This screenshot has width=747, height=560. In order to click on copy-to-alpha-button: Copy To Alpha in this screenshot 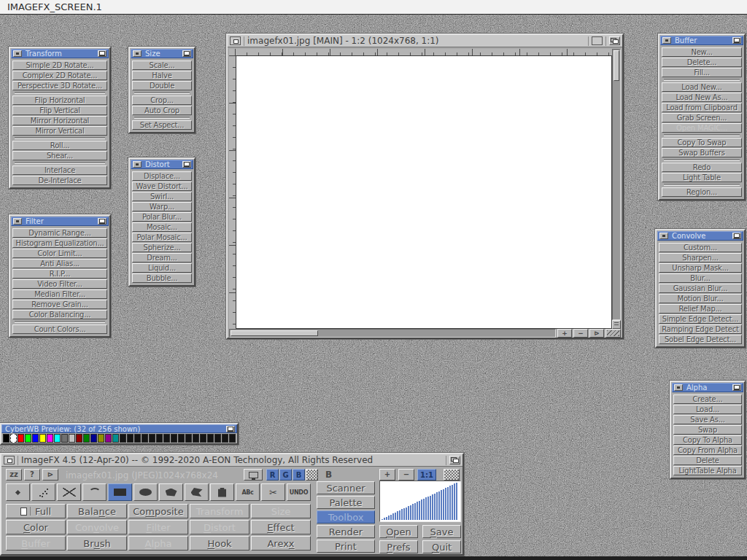, I will do `click(708, 440)`.